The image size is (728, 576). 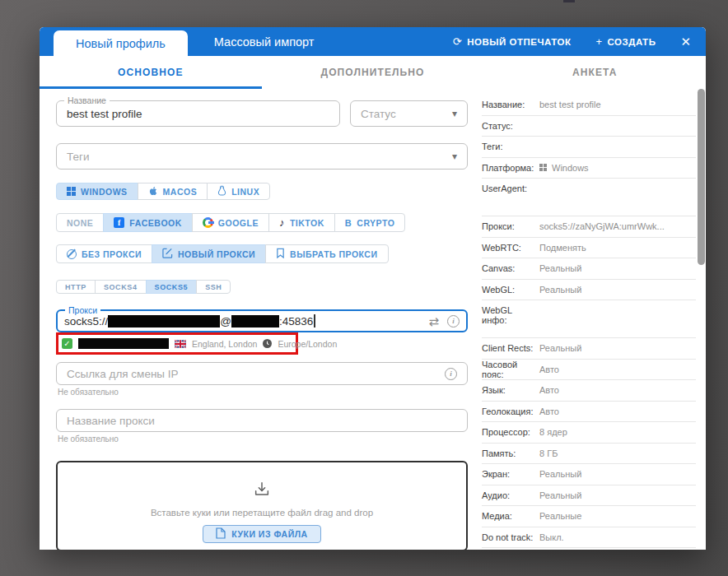 What do you see at coordinates (301, 222) in the screenshot?
I see `preset-tiktok-button: ♪ TIKTOK` at bounding box center [301, 222].